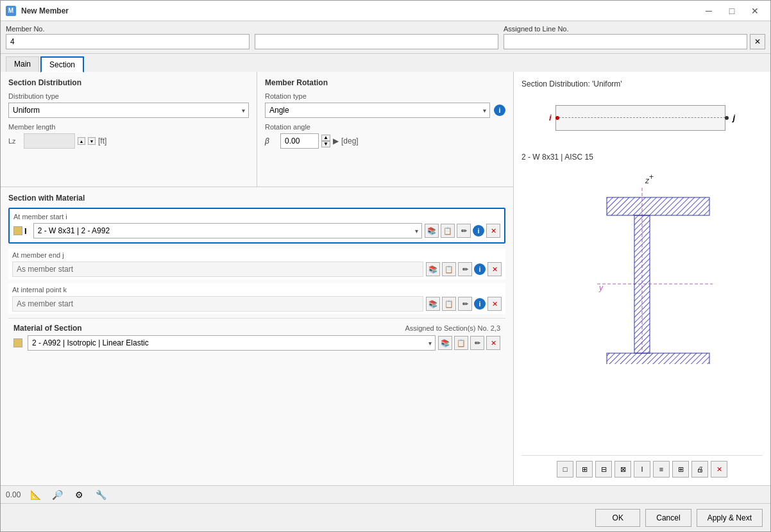 This screenshot has width=771, height=532. I want to click on middle-label, so click(377, 29).